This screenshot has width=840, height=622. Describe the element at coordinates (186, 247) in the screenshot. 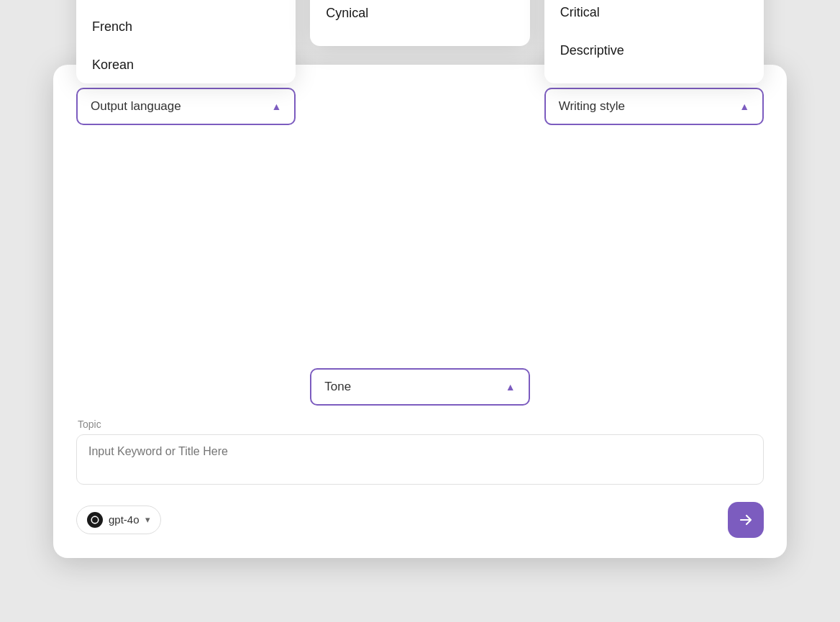

I see `language-dropdown-wrapper: English Chinese (Simplified) Chinese (Tr…` at that location.